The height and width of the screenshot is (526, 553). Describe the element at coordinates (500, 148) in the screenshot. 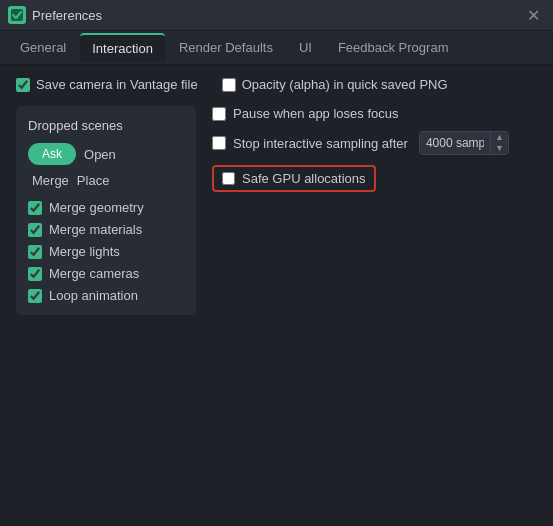

I see `samples-down-arrow: ▼` at that location.